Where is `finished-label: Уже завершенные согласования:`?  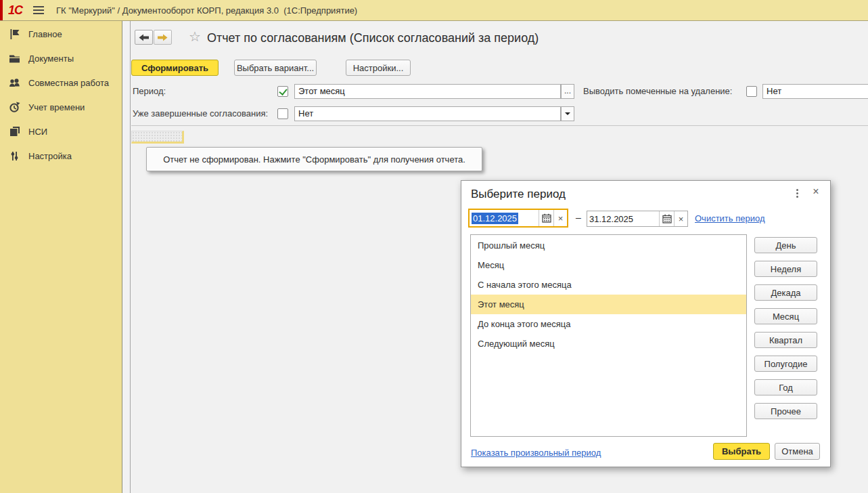
finished-label: Уже завершенные согласования: is located at coordinates (200, 114).